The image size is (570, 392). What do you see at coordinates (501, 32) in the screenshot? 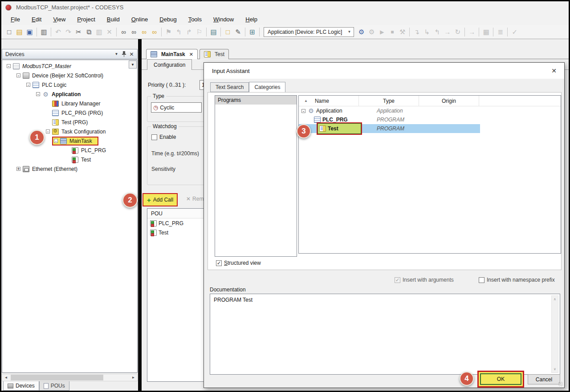
I see `flow-control-icon: ≣` at bounding box center [501, 32].